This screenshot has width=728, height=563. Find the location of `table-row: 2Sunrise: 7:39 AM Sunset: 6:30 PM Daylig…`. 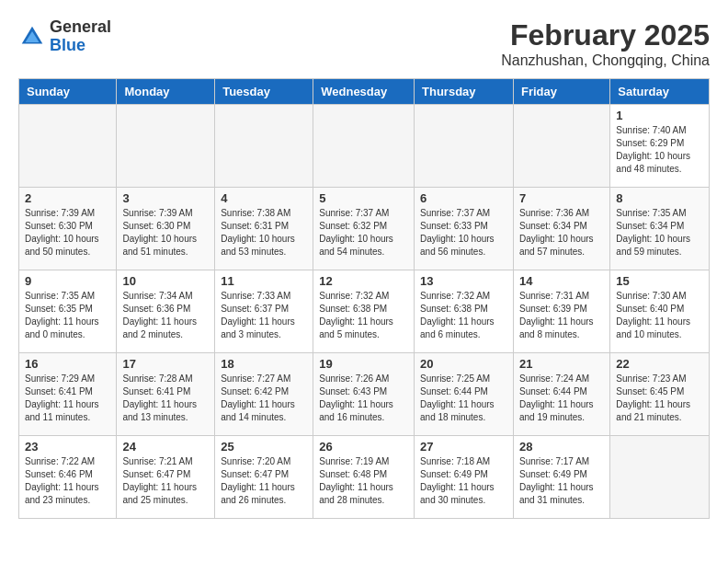

table-row: 2Sunrise: 7:39 AM Sunset: 6:30 PM Daylig… is located at coordinates (68, 229).